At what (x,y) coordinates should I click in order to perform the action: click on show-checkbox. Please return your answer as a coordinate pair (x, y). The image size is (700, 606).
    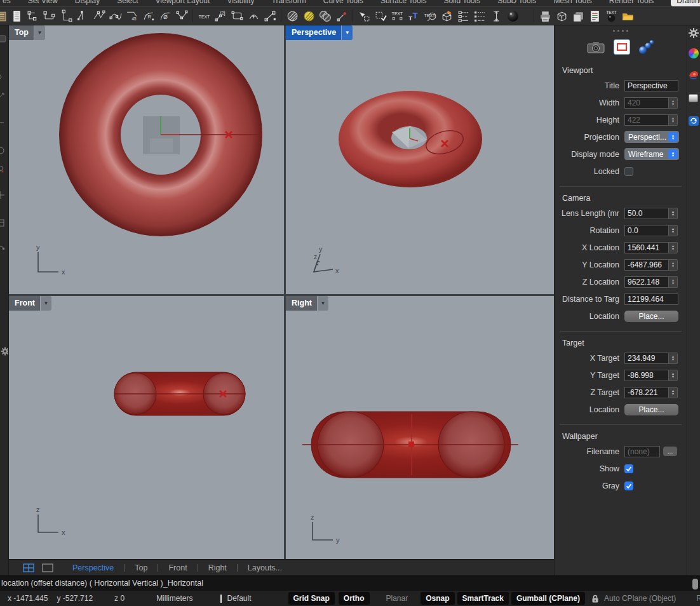
    Looking at the image, I should click on (629, 469).